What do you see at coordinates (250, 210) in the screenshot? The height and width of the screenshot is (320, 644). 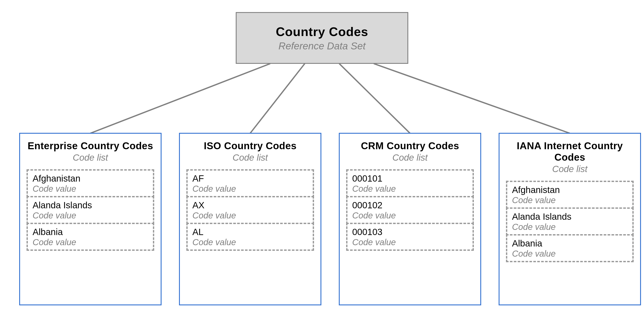 I see `values-stack: AF Code value AX Code value AL Code valu…` at bounding box center [250, 210].